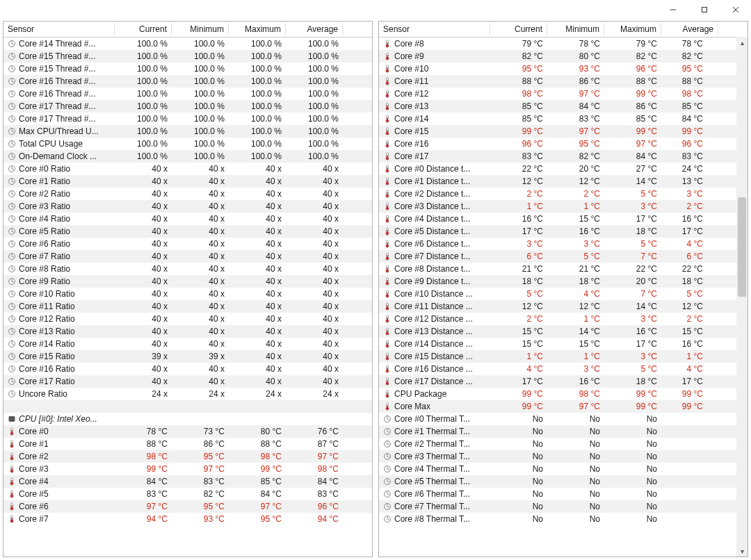 The height and width of the screenshot is (560, 751). Describe the element at coordinates (188, 244) in the screenshot. I see `table-row: Core #6 Ratio40 x40 x40 x40 x` at that location.